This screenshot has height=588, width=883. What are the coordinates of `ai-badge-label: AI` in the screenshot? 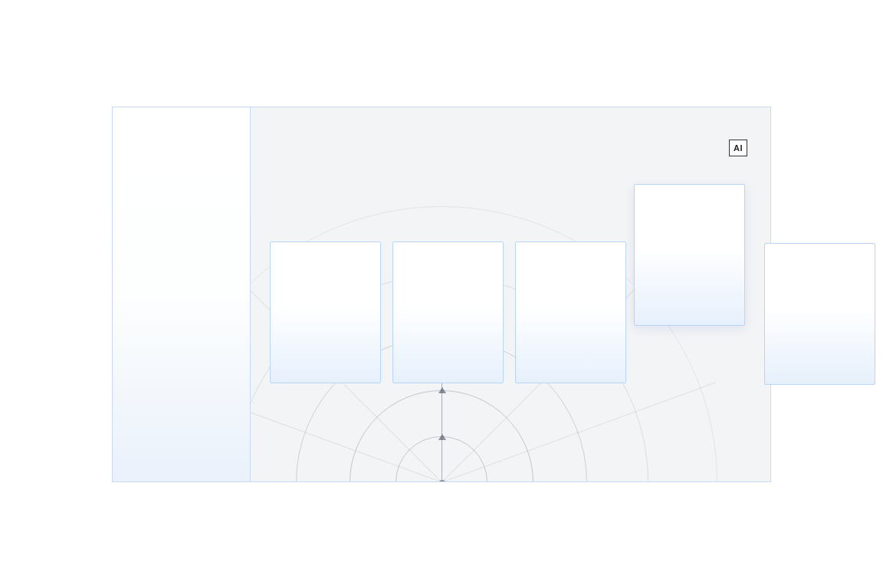 It's located at (738, 148).